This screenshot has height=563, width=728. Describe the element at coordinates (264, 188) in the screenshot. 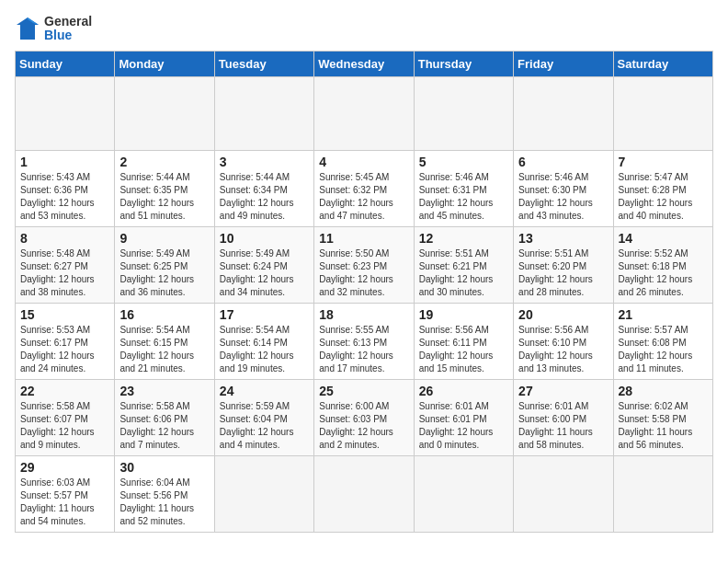

I see `day-cell: 3Sunrise: 5:44 AM Sunset: 6:34 PM Daylig…` at that location.